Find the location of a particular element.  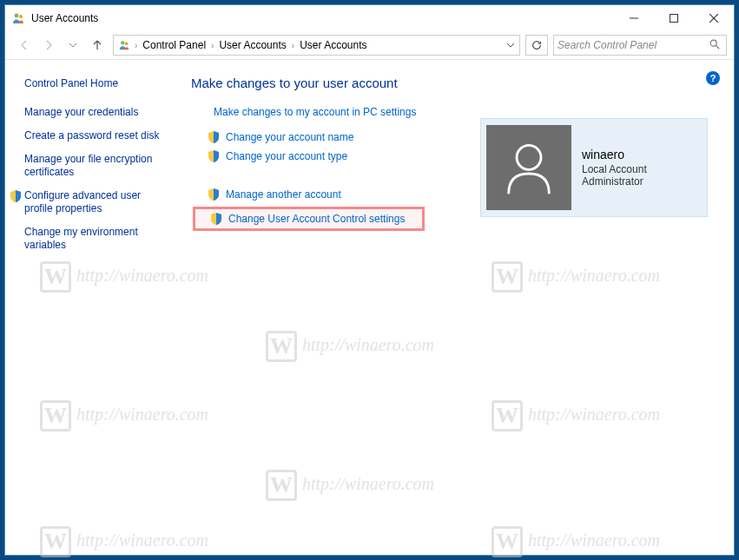

address-bar: › Control Panel › User Accounts › User A… is located at coordinates (316, 45).